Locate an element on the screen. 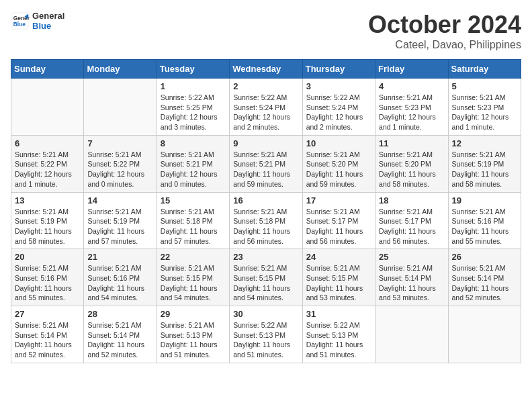 The image size is (532, 411). day-number: 24 is located at coordinates (339, 257).